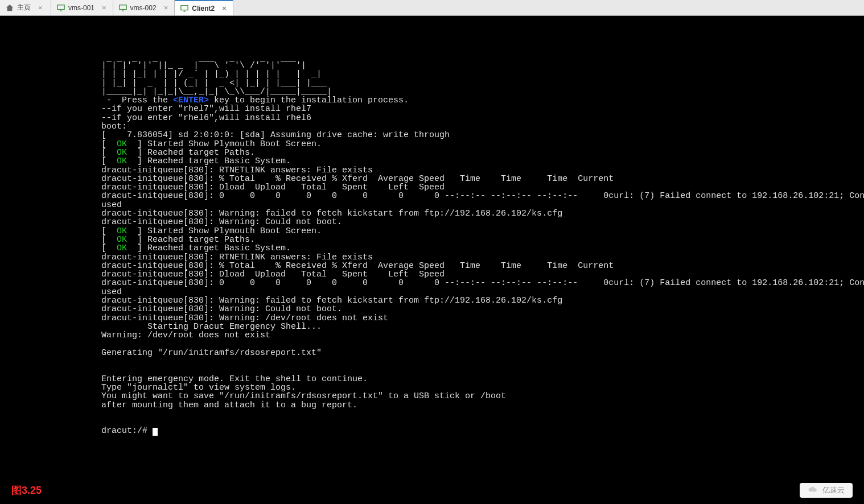  Describe the element at coordinates (826, 490) in the screenshot. I see `brand-badge: 亿速云` at that location.